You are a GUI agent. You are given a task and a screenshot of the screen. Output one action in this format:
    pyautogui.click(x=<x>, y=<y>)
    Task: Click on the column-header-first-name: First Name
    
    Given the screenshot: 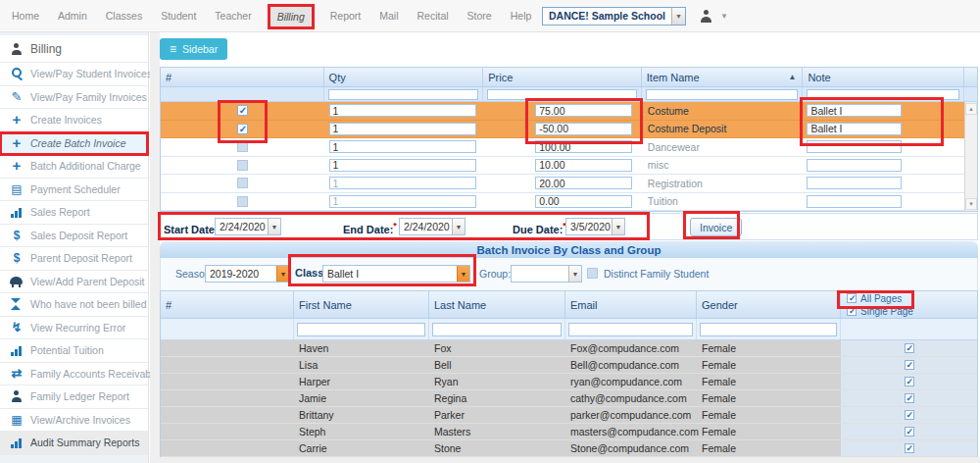 What is the action you would take?
    pyautogui.click(x=362, y=304)
    